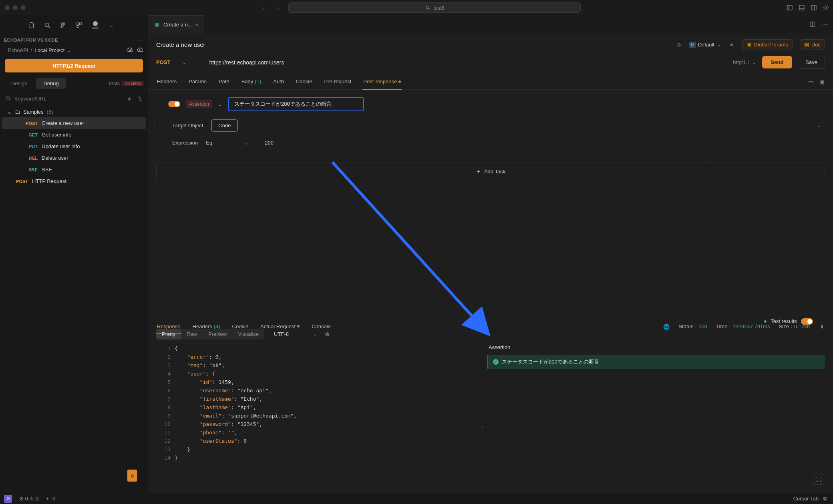  Describe the element at coordinates (318, 411) in the screenshot. I see `response-body: 1234567891011121314 { "error": 0, "msg":…` at that location.